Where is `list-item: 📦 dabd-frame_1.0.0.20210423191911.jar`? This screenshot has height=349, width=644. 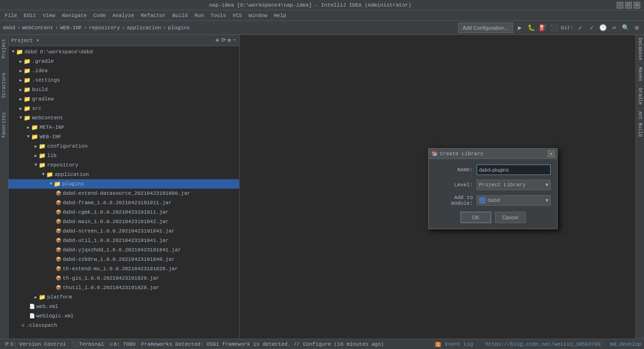
list-item: 📦 dabd-frame_1.0.0.20210423191911.jar is located at coordinates (124, 203).